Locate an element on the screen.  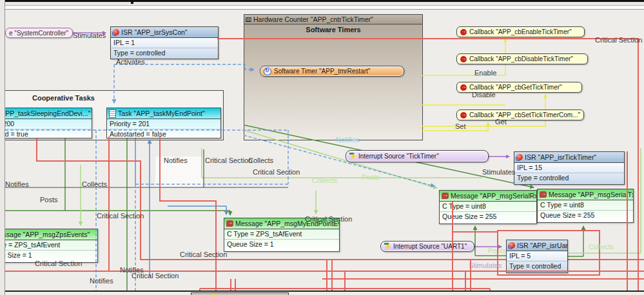
isr-ticktimer-title: ISR "APP_isrTickTimer" is located at coordinates (561, 157).